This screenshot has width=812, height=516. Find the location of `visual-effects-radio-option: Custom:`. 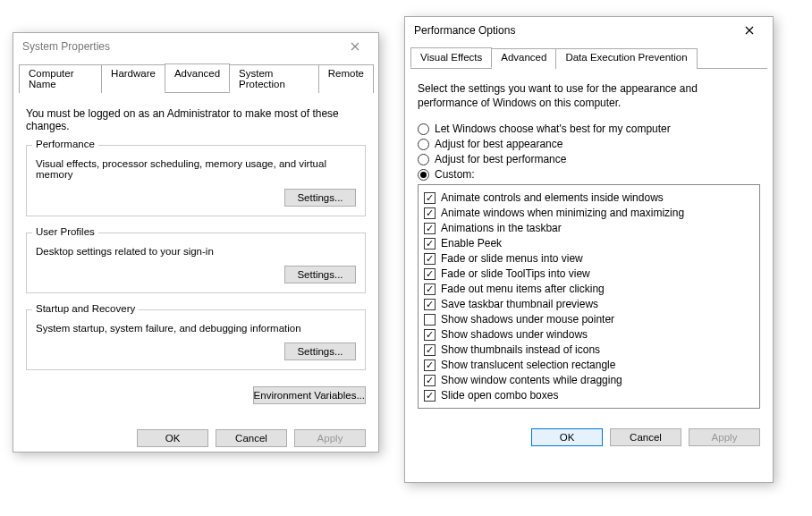

visual-effects-radio-option: Custom: is located at coordinates (588, 174).